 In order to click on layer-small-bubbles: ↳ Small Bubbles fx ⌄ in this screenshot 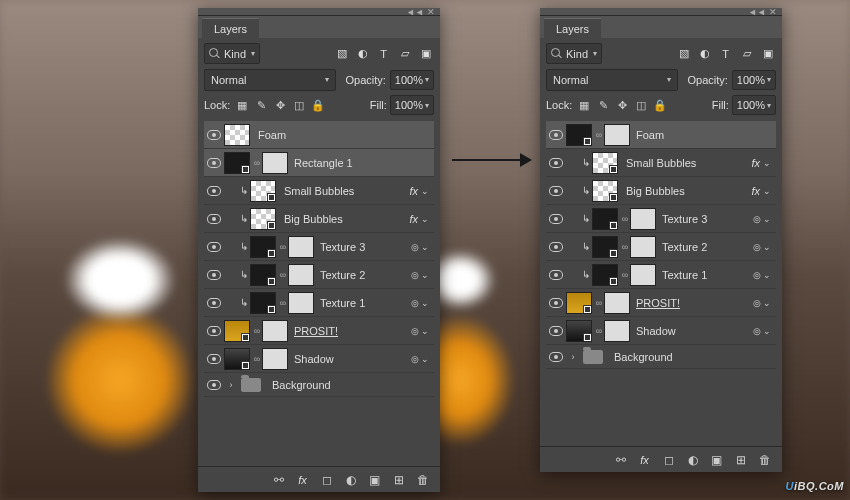, I will do `click(661, 163)`.